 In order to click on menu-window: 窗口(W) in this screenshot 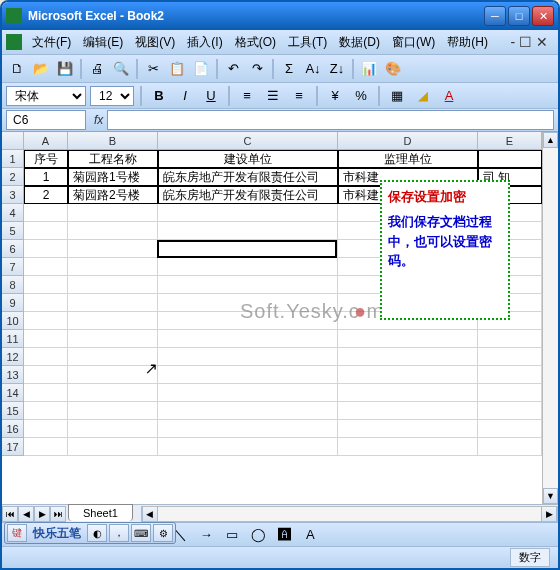, I will do `click(414, 42)`.